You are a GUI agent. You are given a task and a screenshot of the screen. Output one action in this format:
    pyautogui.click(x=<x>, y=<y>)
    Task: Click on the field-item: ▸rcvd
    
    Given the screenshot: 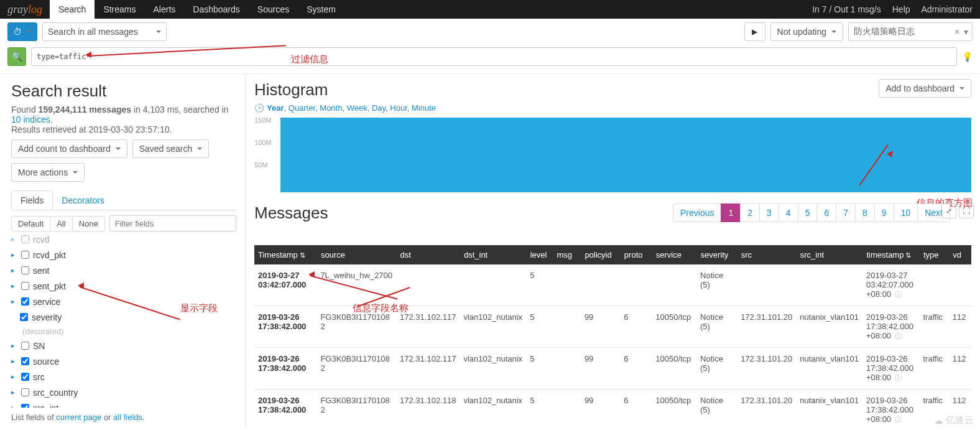 What is the action you would take?
    pyautogui.click(x=122, y=241)
    